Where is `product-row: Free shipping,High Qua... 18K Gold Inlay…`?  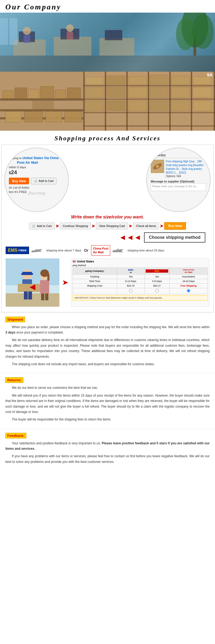
product-row: Free shipping,High Qua... 18K Gold Inlay… is located at coordinates (178, 169).